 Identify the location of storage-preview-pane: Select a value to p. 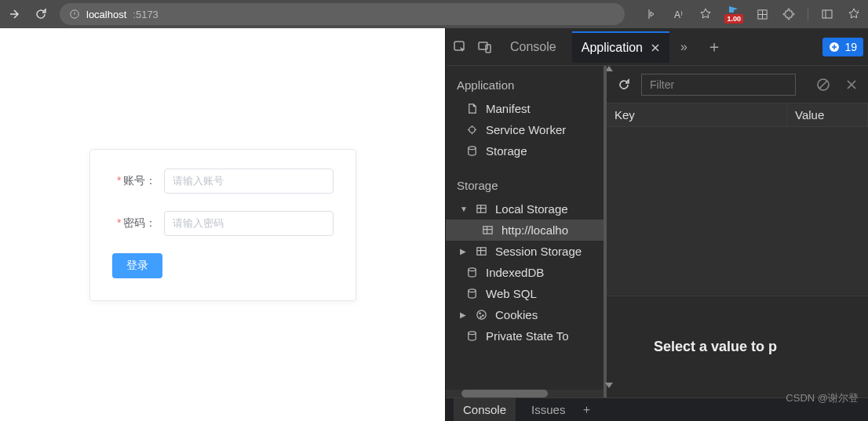
(738, 347).